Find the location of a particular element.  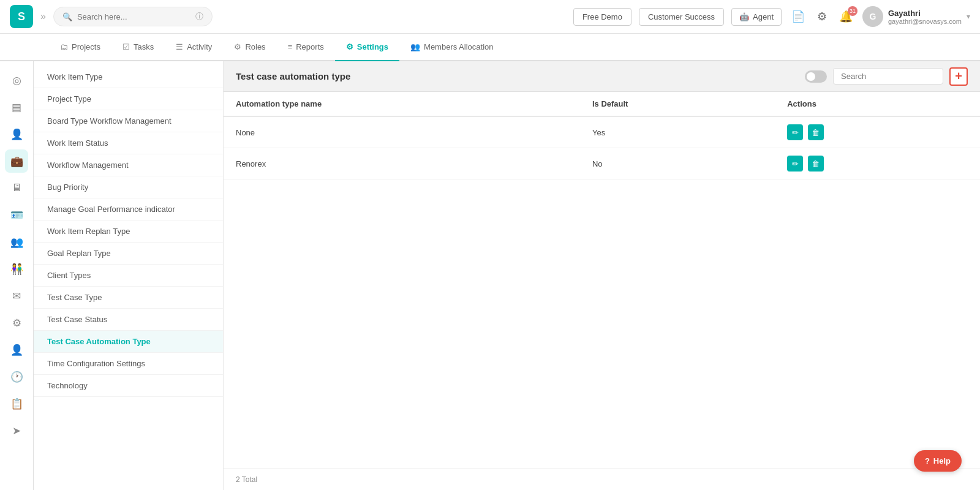

sidebar-icon-clock: 🕐 is located at coordinates (17, 377).